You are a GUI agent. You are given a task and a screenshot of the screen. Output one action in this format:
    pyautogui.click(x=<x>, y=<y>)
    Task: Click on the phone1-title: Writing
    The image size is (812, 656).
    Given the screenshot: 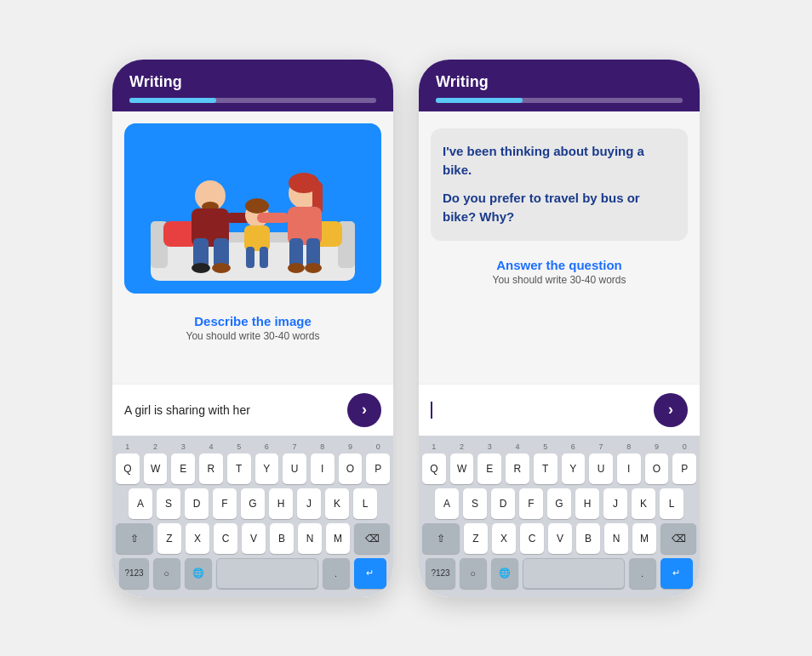 What is the action you would take?
    pyautogui.click(x=253, y=82)
    